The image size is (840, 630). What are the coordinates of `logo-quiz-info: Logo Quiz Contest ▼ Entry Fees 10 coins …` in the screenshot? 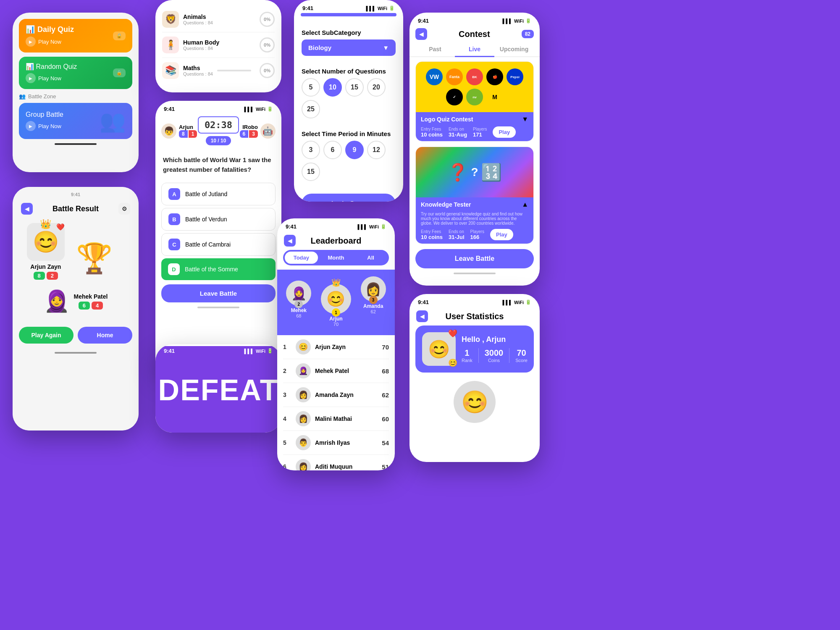 It's located at (475, 127).